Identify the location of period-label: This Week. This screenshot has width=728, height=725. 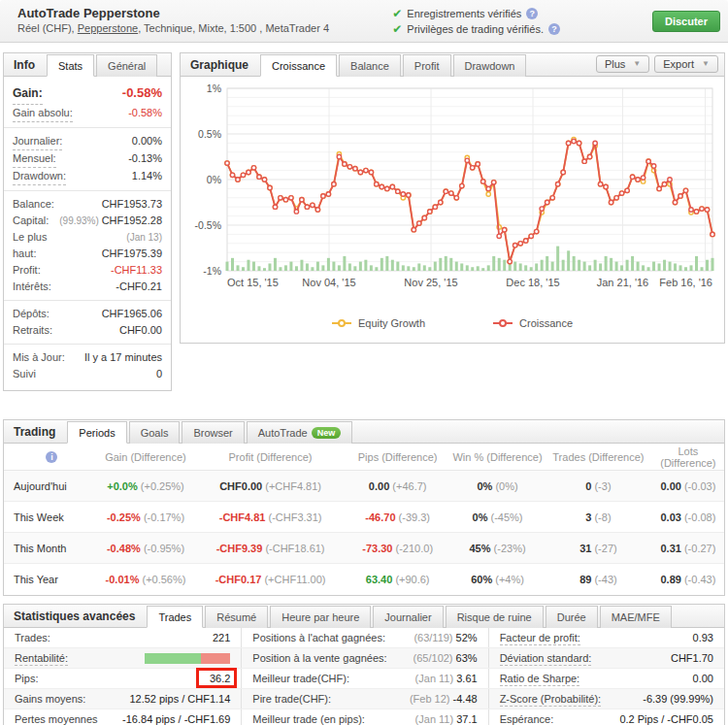
(50, 517).